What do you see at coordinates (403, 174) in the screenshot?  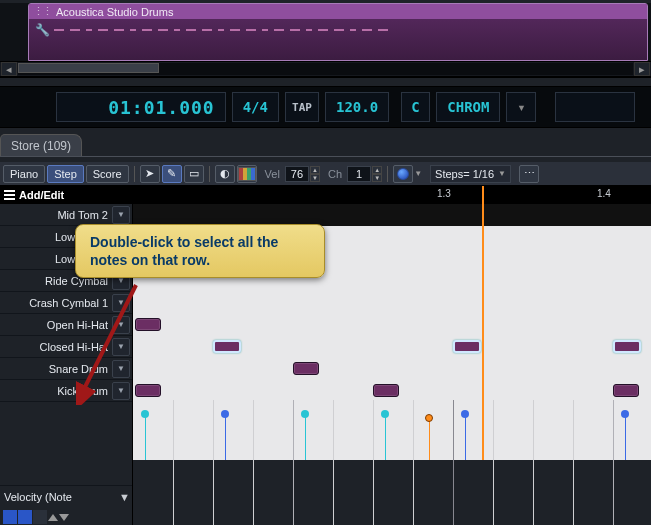 I see `dot-icon` at bounding box center [403, 174].